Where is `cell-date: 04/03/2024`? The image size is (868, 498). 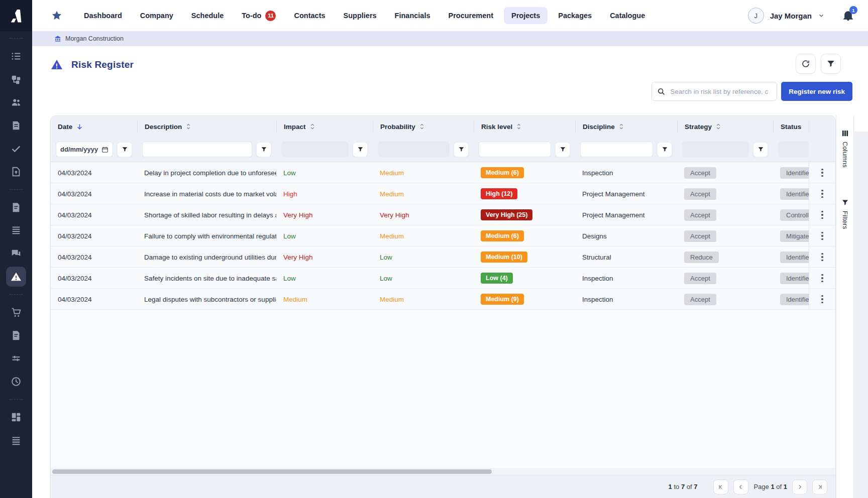
cell-date: 04/03/2024 is located at coordinates (94, 257).